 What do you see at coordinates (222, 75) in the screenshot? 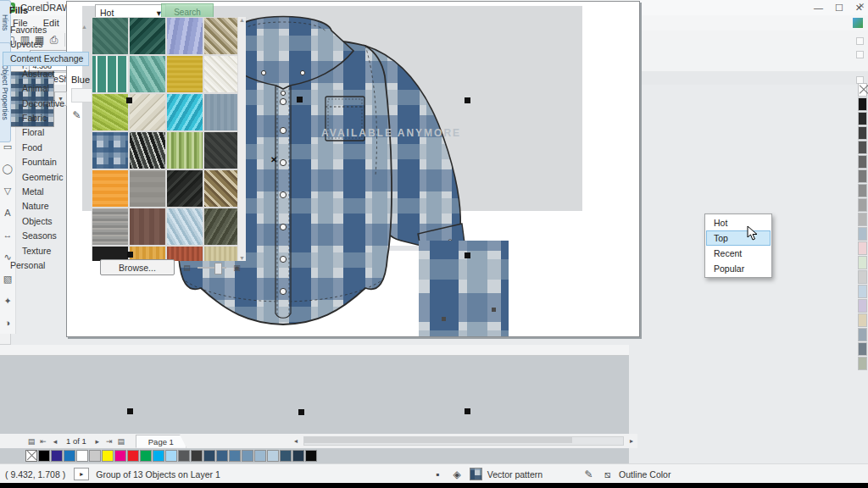
I see `white-speckle` at bounding box center [222, 75].